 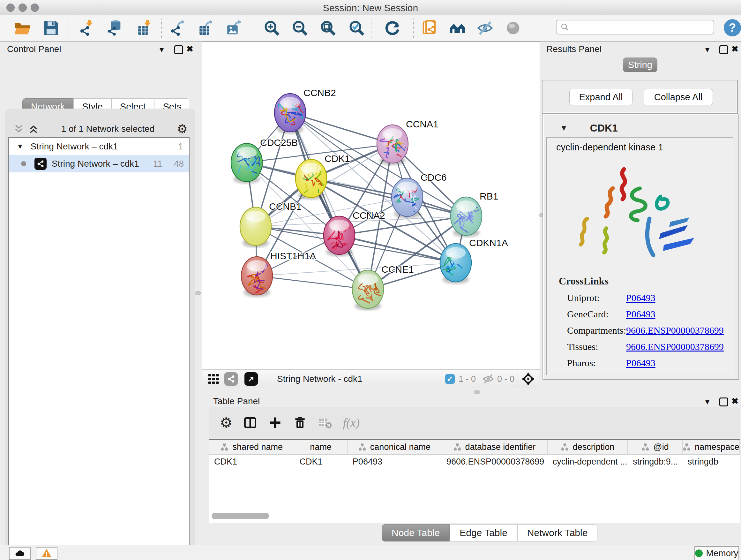 What do you see at coordinates (735, 401) in the screenshot?
I see `table-panel-close-icon: ✖` at bounding box center [735, 401].